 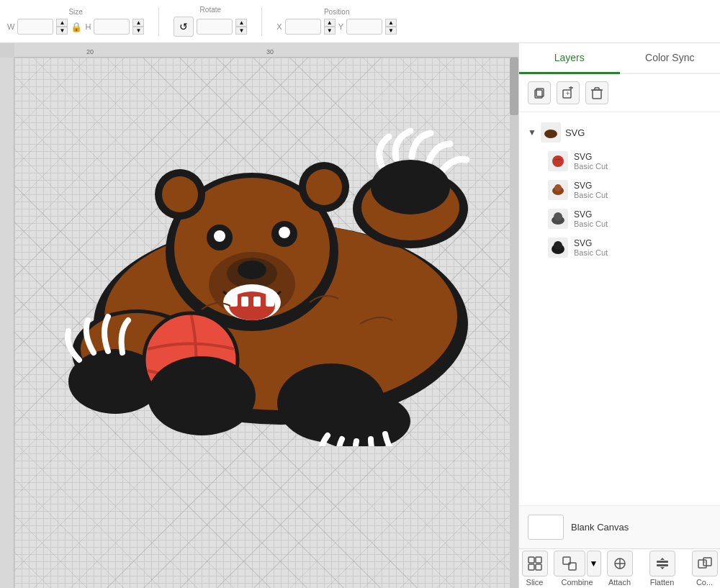 What do you see at coordinates (600, 527) in the screenshot?
I see `blank-canvas-label: Blank Canvas` at bounding box center [600, 527].